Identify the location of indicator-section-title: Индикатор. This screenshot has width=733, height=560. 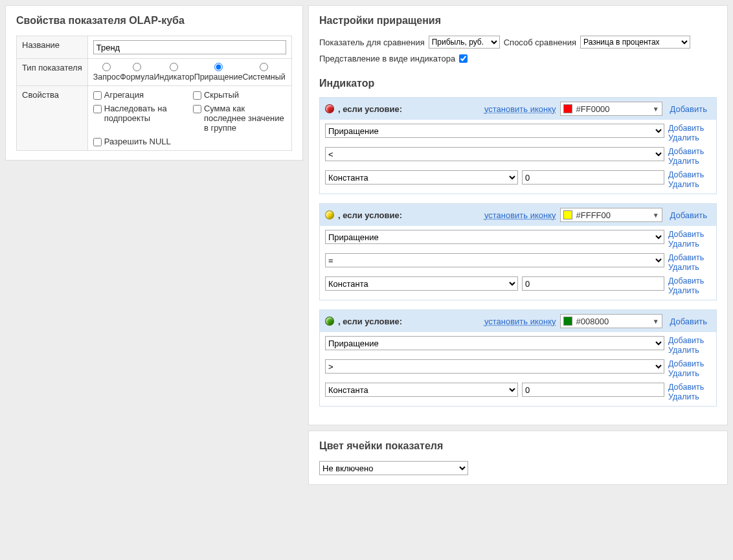
(518, 84).